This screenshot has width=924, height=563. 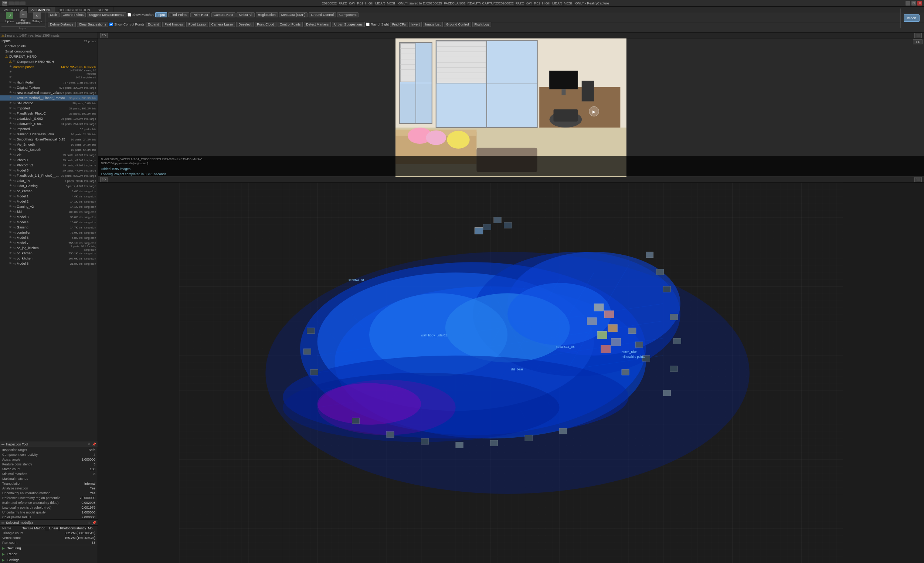 I want to click on panel-2d-label: 2D, so click(x=104, y=36).